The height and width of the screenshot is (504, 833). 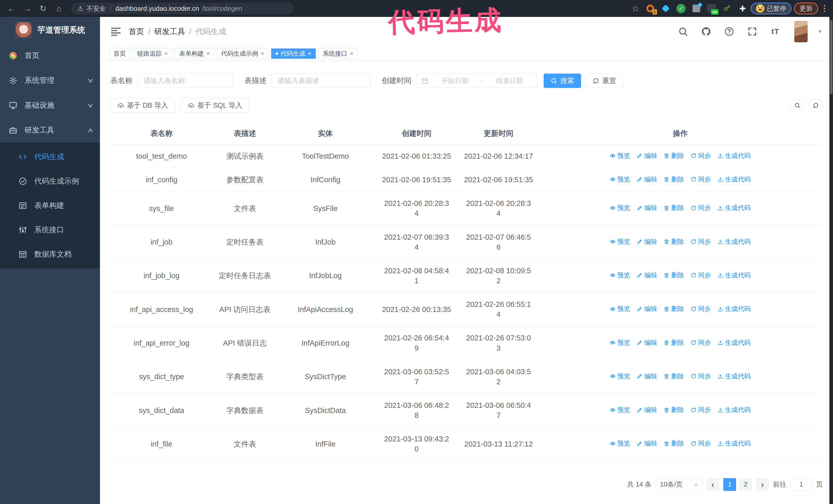 What do you see at coordinates (650, 8) in the screenshot?
I see `ring-orange-icon: 1` at bounding box center [650, 8].